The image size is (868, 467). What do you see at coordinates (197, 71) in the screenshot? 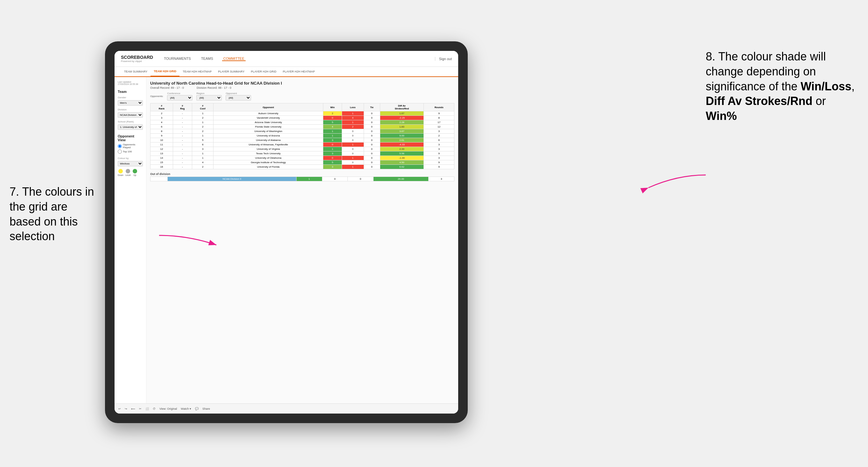
I see `sub-nav-team-h2h-heatmap: TEAM H2H HEATMAP` at bounding box center [197, 71].